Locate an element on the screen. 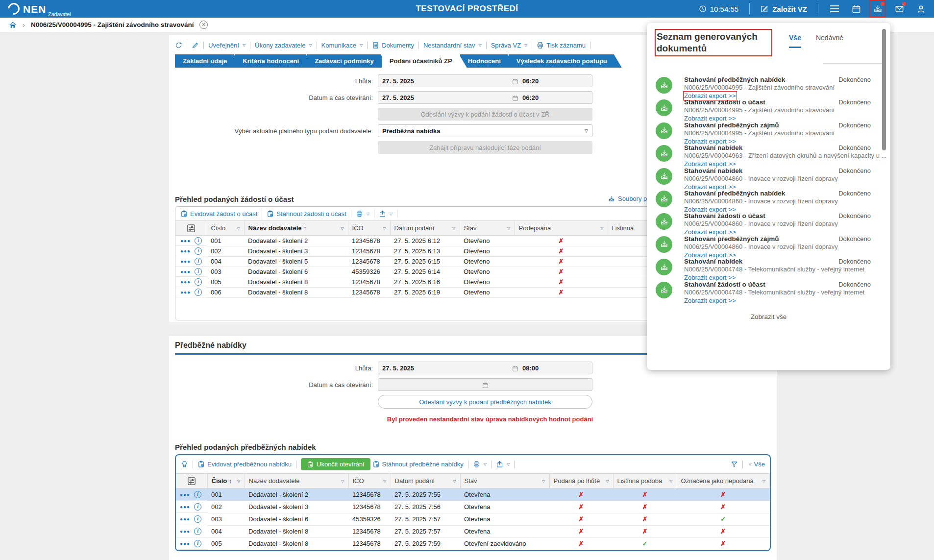  submission-type-select: Předběžná nabídka ▽ is located at coordinates (485, 131).